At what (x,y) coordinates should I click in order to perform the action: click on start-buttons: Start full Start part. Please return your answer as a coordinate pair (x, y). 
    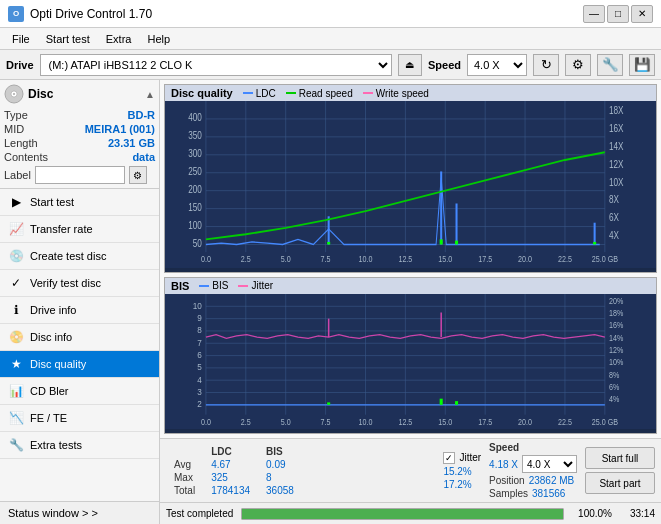
    Looking at the image, I should click on (620, 470).